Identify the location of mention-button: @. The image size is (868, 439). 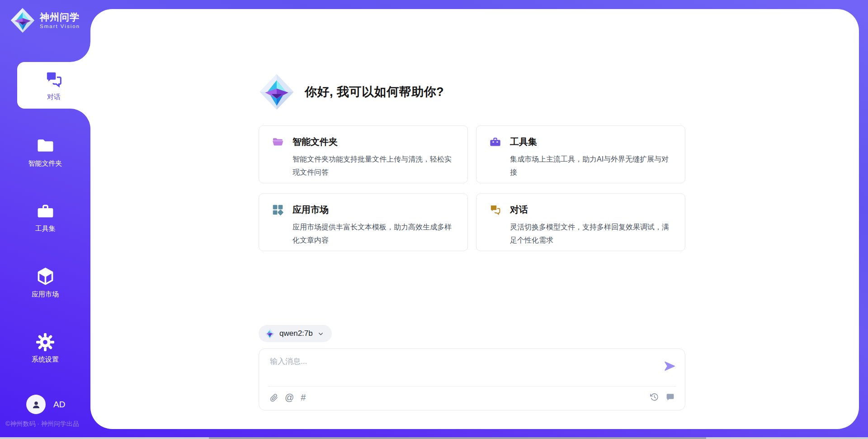
(289, 397).